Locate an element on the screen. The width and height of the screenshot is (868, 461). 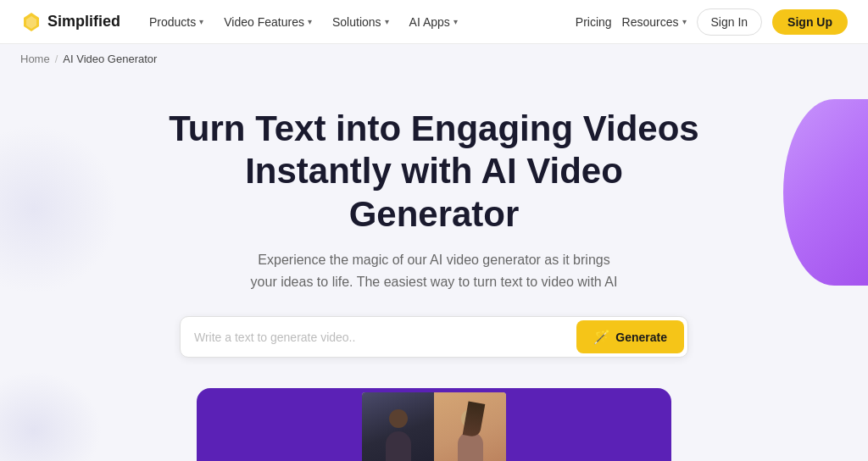
person-silhouette-left is located at coordinates (398, 436).